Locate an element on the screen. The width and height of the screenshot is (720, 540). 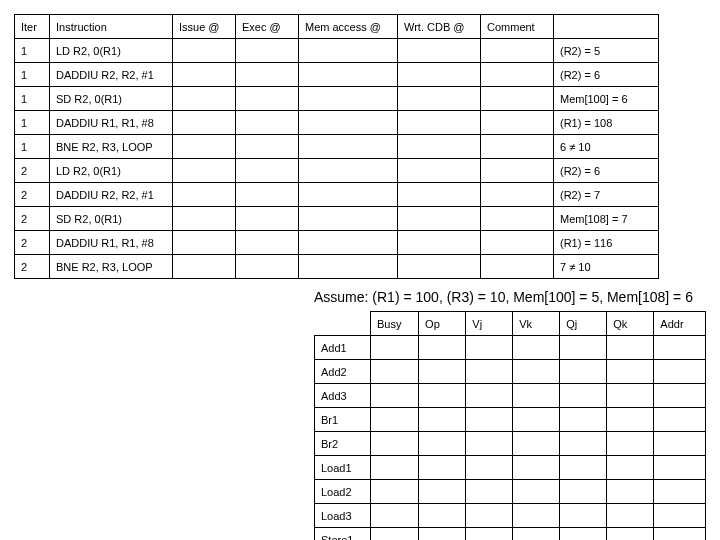
cell-name: Br1 is located at coordinates (343, 420).